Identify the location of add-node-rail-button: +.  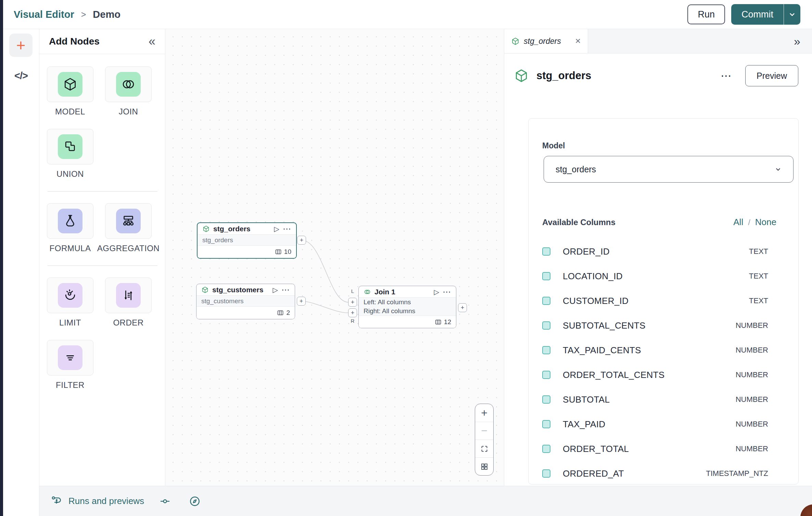
(21, 45).